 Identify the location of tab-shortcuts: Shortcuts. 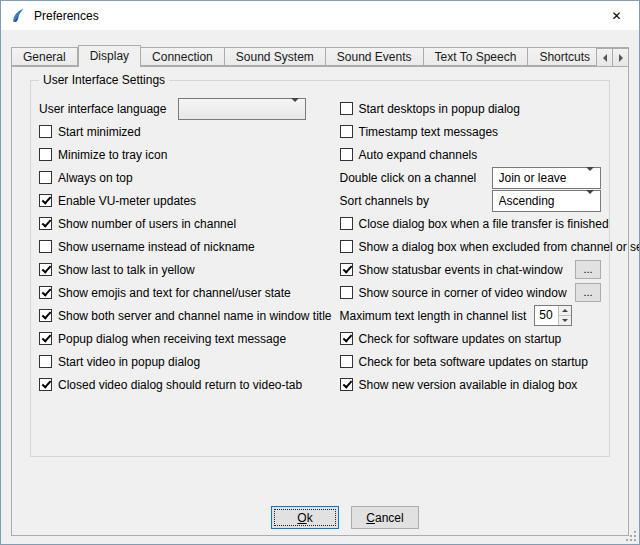
(565, 56).